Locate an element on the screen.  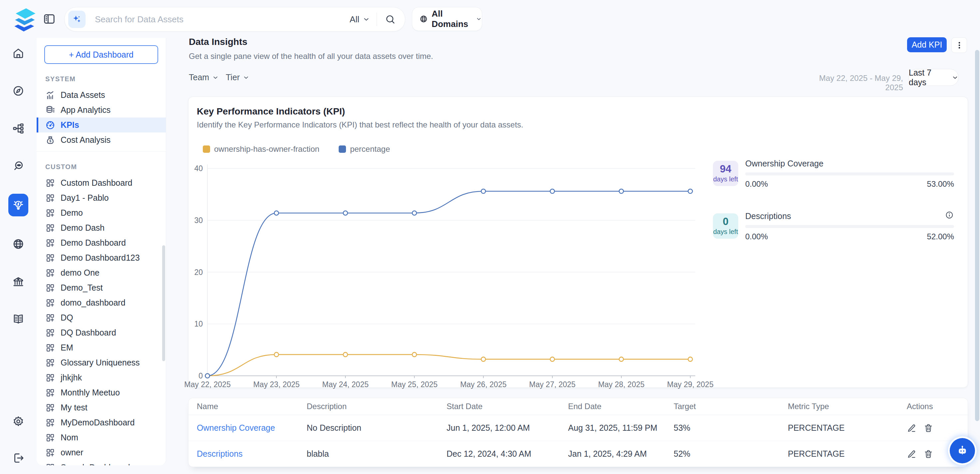
days-left-box: 0 days left is located at coordinates (726, 226).